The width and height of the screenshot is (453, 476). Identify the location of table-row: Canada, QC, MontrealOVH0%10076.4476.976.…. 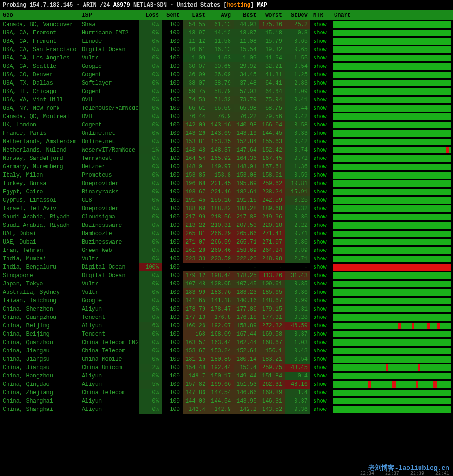
(227, 117).